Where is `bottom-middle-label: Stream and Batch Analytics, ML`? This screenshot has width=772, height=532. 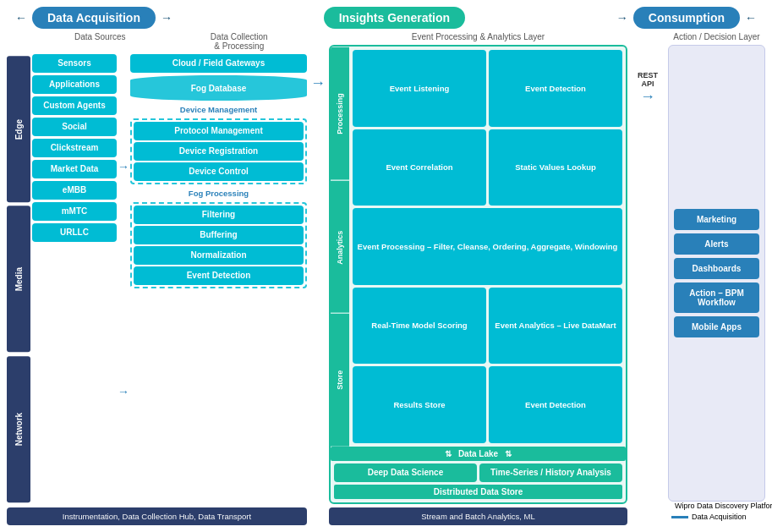 bottom-middle-label: Stream and Batch Analytics, ML is located at coordinates (479, 516).